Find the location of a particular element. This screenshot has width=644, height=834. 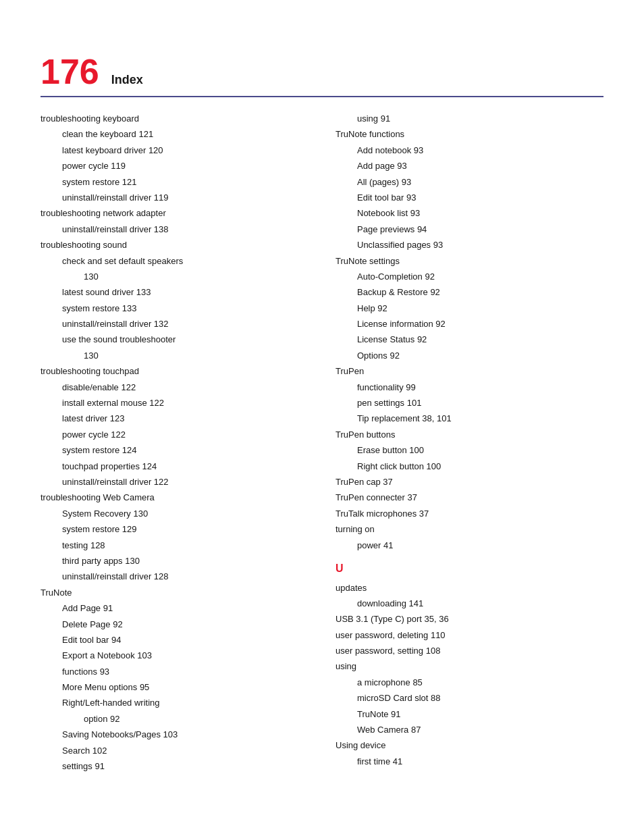

index-entry: TruPen is located at coordinates (470, 371).